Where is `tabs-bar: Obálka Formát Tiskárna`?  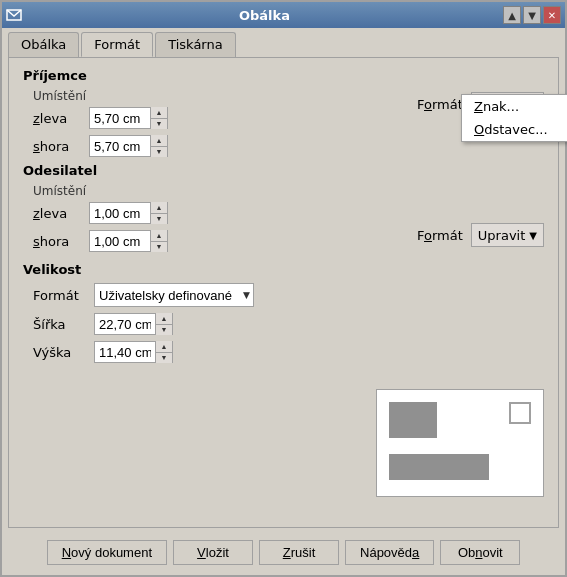
tabs-bar: Obálka Formát Tiskárna is located at coordinates (284, 42).